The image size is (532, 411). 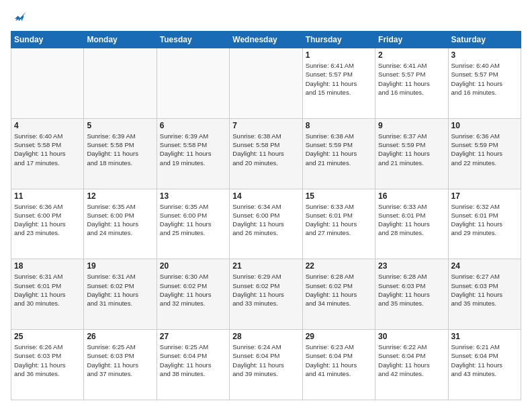 What do you see at coordinates (339, 224) in the screenshot?
I see `calendar-cell: 15Sunrise: 6:33 AM Sunset: 6:01 PM Dayli…` at bounding box center [339, 224].